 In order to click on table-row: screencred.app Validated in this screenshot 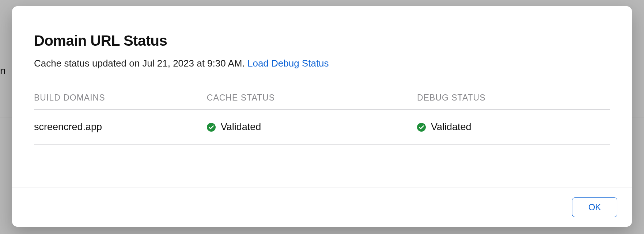, I will do `click(322, 127)`.